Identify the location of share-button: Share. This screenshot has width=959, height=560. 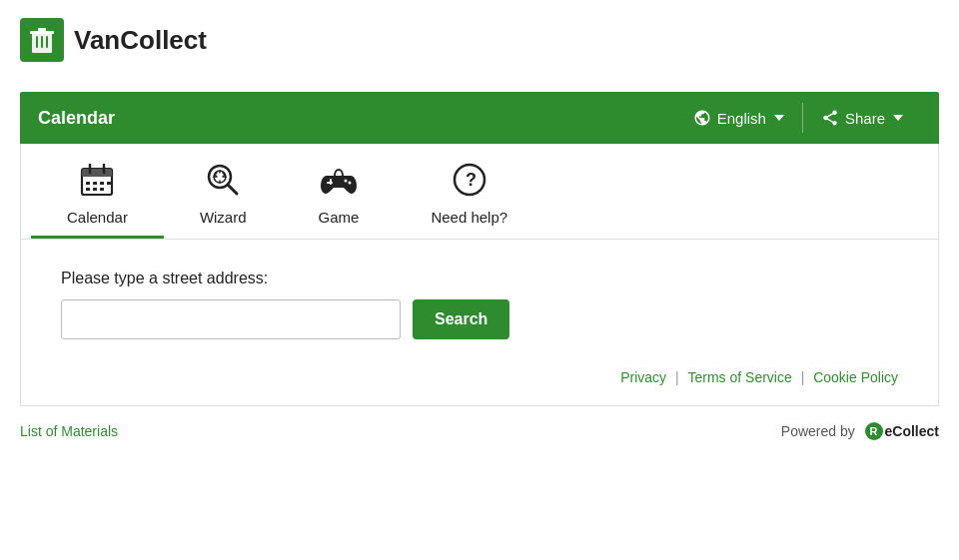
(862, 118).